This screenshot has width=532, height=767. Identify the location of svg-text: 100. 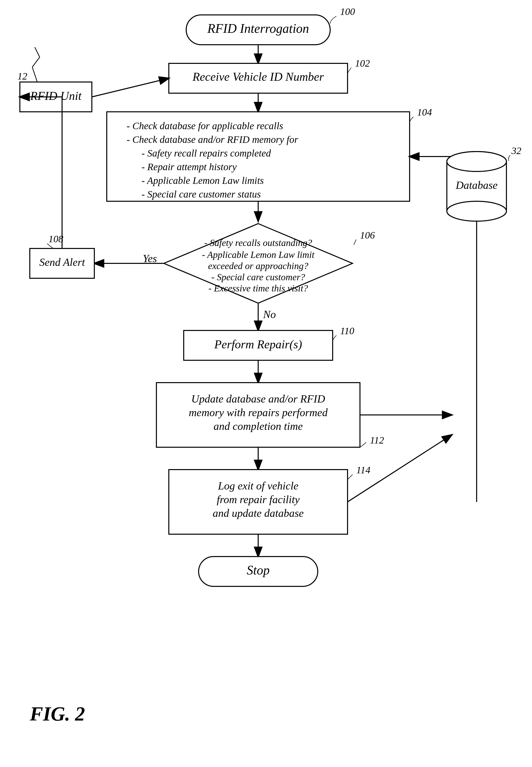
(347, 11).